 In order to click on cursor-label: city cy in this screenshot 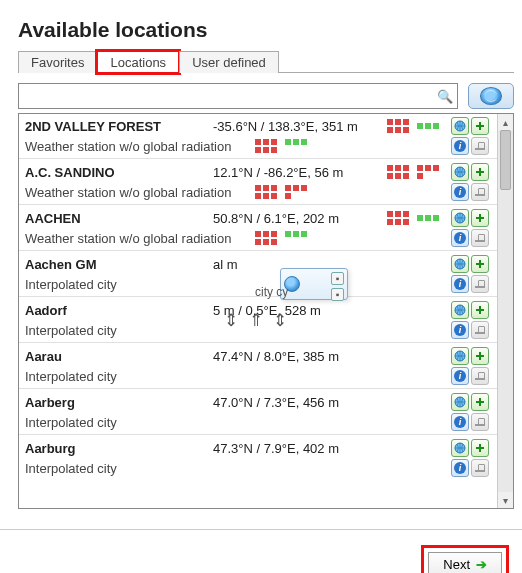, I will do `click(272, 292)`.